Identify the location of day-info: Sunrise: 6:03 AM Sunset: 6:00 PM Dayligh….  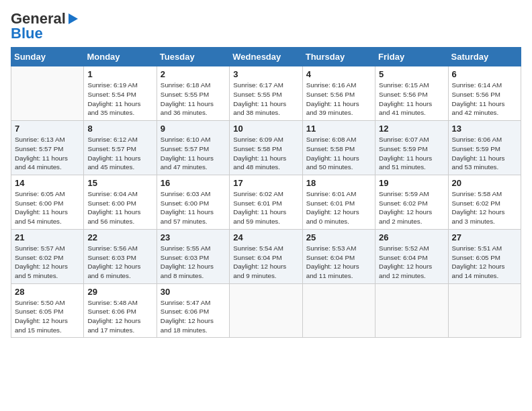
(193, 208).